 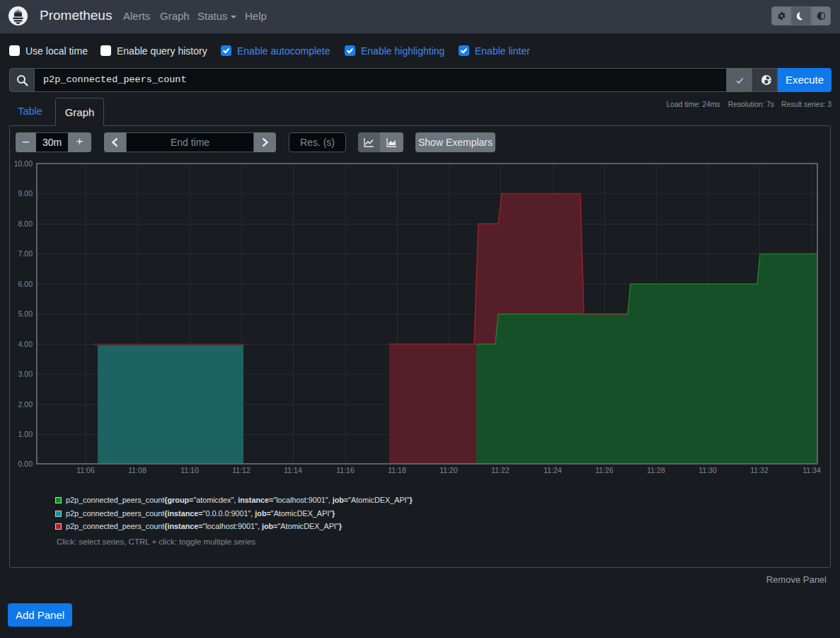 I want to click on svg-text: 2.00, so click(x=25, y=404).